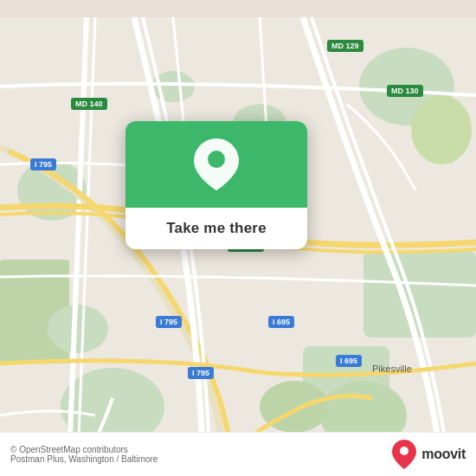  I want to click on badge-i695-bot: I 695, so click(349, 361).